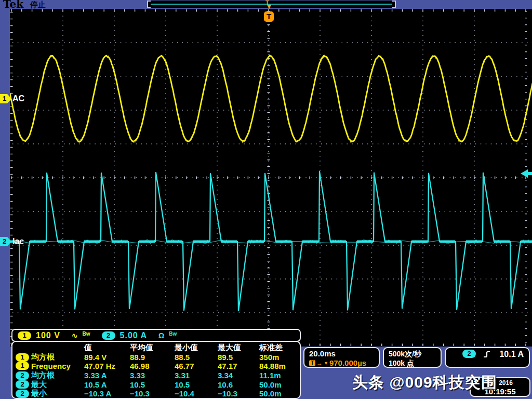 The image size is (532, 399). Describe the element at coordinates (196, 366) in the screenshot. I see `measurement-min: 46.77` at that location.